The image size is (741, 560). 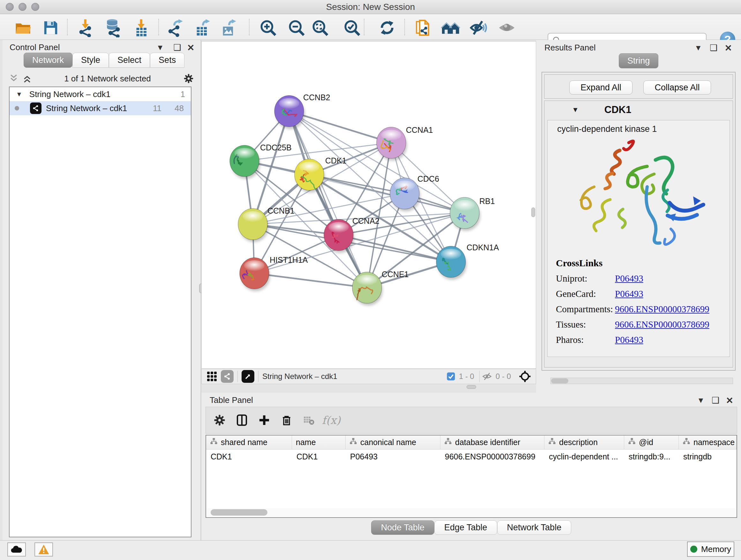 I want to click on expand-all-icon, so click(x=27, y=78).